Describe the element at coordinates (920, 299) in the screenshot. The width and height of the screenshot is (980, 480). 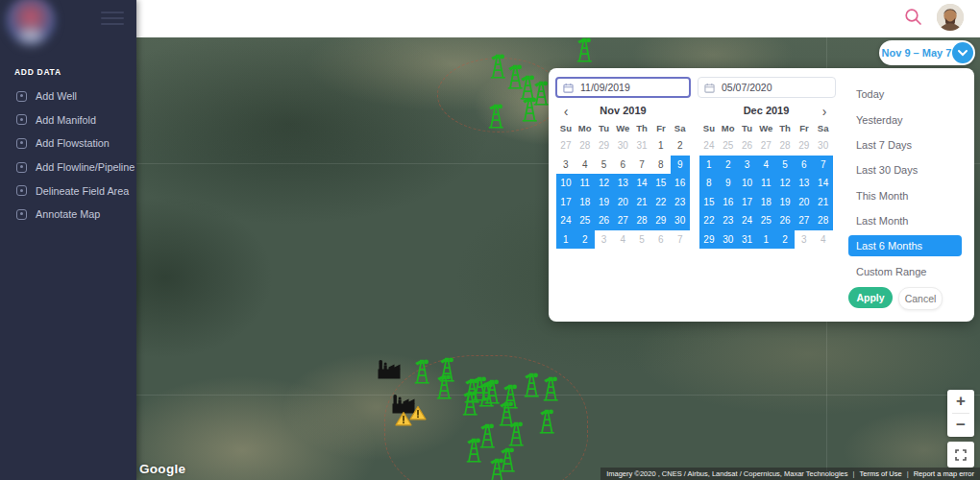
I see `cancel-button: Cancel` at that location.